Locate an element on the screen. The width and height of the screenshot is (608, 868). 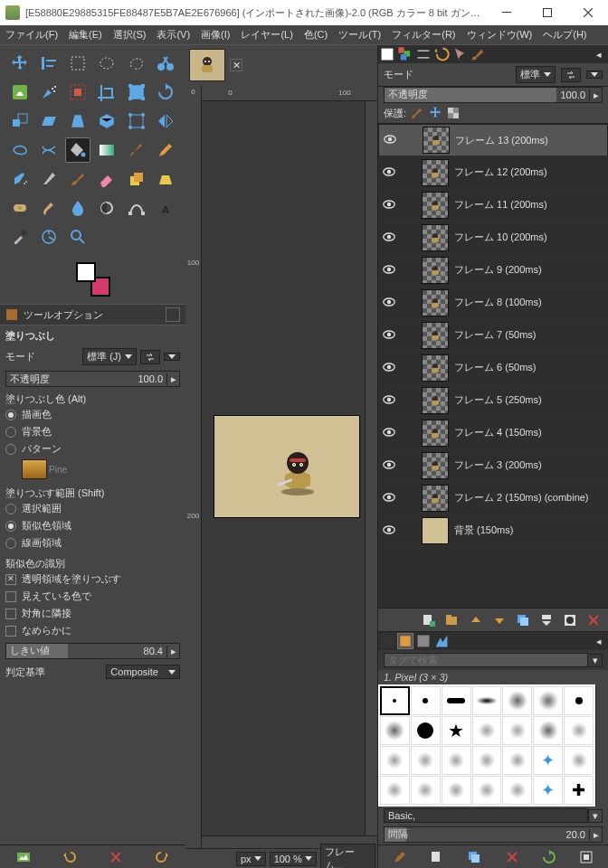
merge-down-button is located at coordinates (546, 620).